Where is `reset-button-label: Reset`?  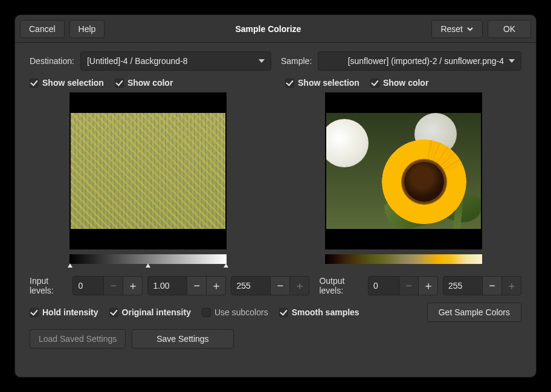
reset-button-label: Reset is located at coordinates (452, 29).